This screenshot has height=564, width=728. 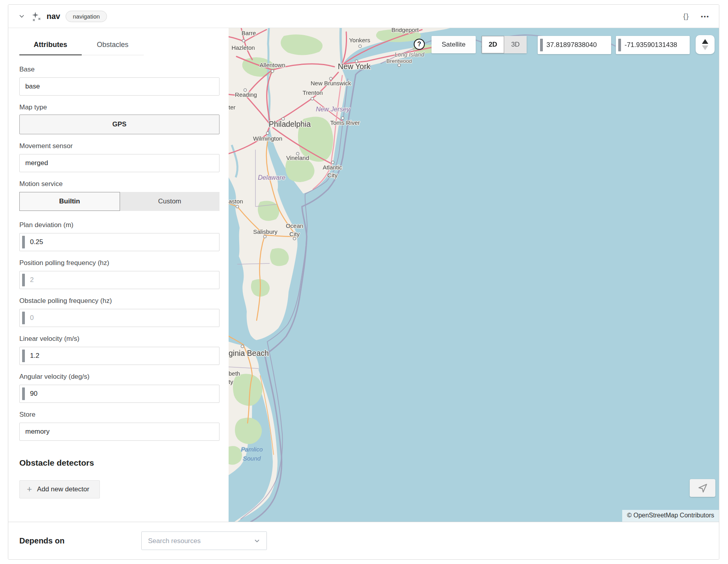 I want to click on plan-deviation-label: Plan deviation (m), so click(x=119, y=225).